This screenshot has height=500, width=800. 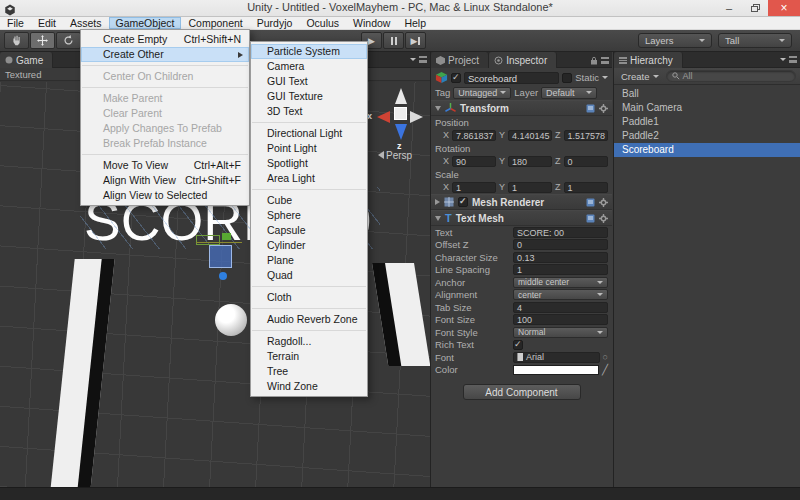 What do you see at coordinates (731, 76) in the screenshot?
I see `hierarchy-search-input: All` at bounding box center [731, 76].